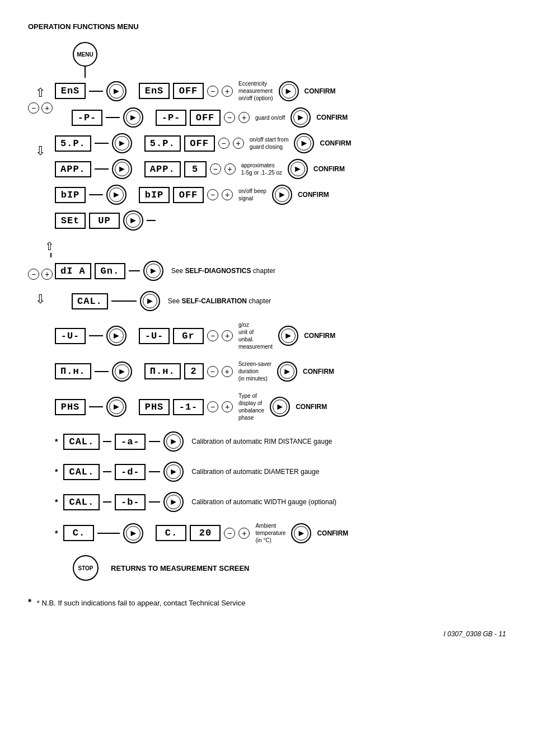 This screenshot has width=534, height=756. I want to click on p-display2: -P-, so click(171, 118).